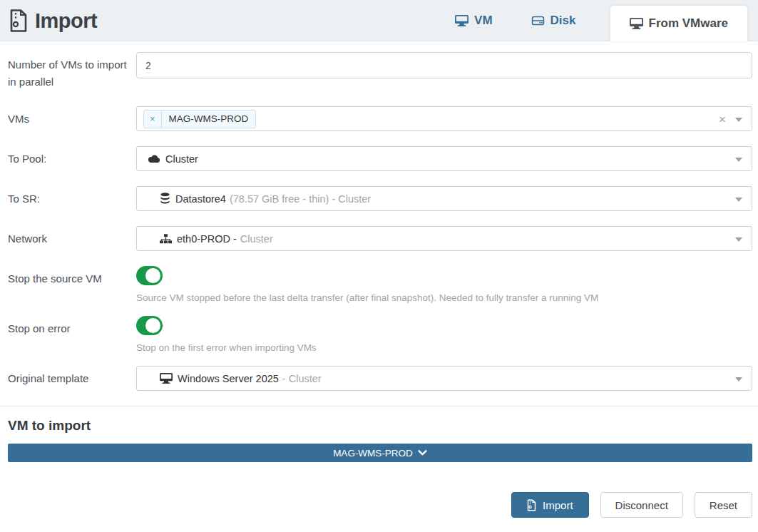  Describe the element at coordinates (72, 285) in the screenshot. I see `stop-source-vm-label: Stop the source VM` at that location.